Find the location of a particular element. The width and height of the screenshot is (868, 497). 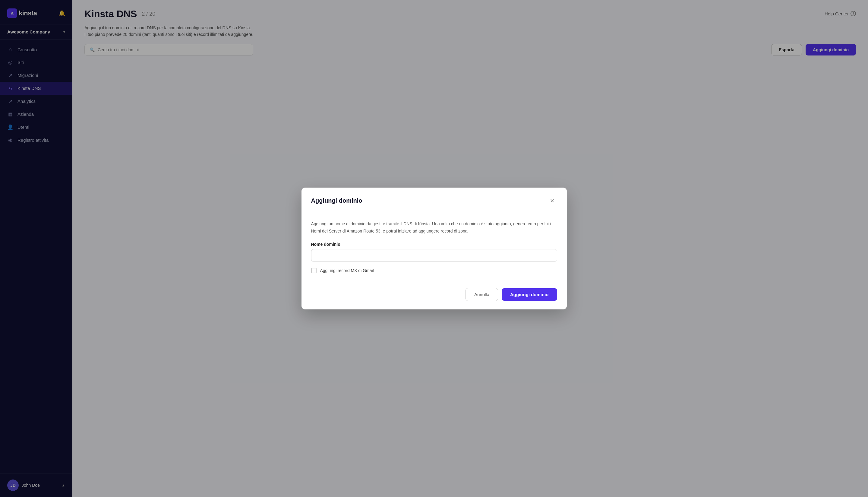

modal-add-domain-button: Aggiungi dominio is located at coordinates (529, 295).